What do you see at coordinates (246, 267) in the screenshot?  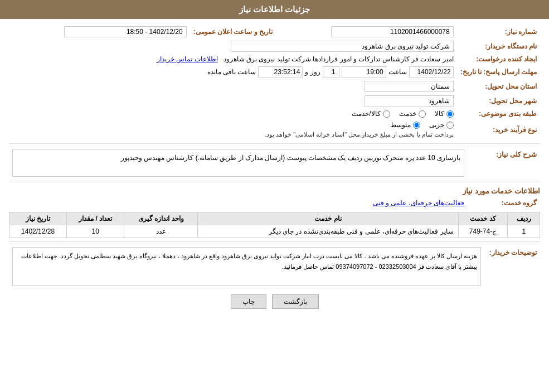 I see `buyer-desc-value: هزینه ارسال کالا بر عهده فروشنده می باشد…` at bounding box center [246, 267].